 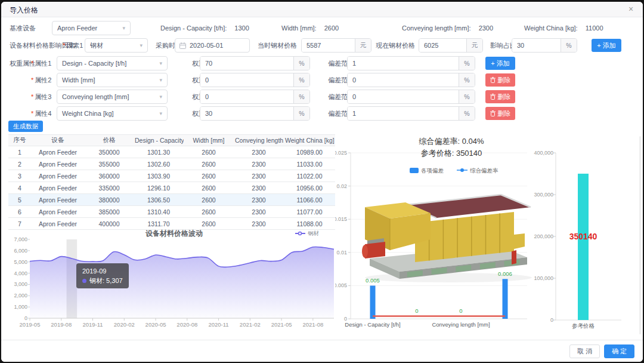 I want to click on spec-width-label: Width [mm]:, so click(x=299, y=28).